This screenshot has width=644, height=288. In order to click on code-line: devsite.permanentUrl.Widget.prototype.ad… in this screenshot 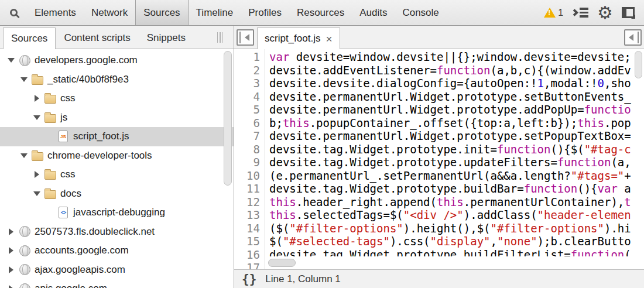, I will do `click(457, 110)`.